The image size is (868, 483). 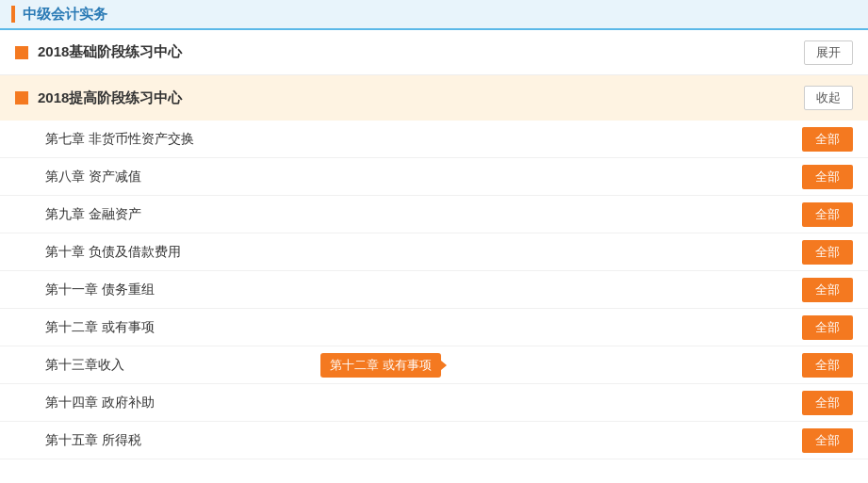 What do you see at coordinates (434, 98) in the screenshot?
I see `section2-header: 2018提高阶段练习中心 收起` at bounding box center [434, 98].